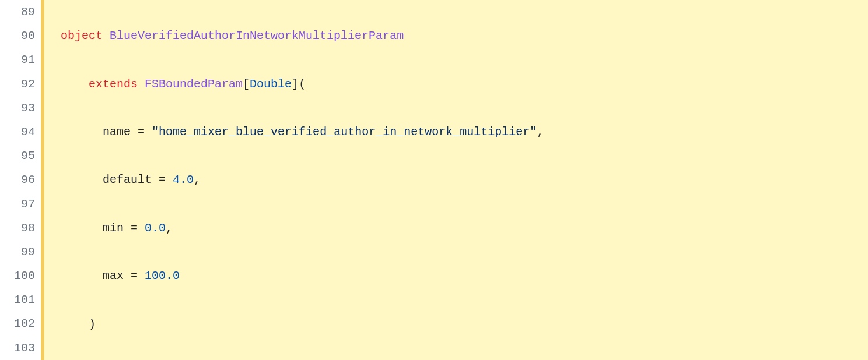 The height and width of the screenshot is (360, 868). What do you see at coordinates (127, 179) in the screenshot?
I see `param-default: default` at bounding box center [127, 179].